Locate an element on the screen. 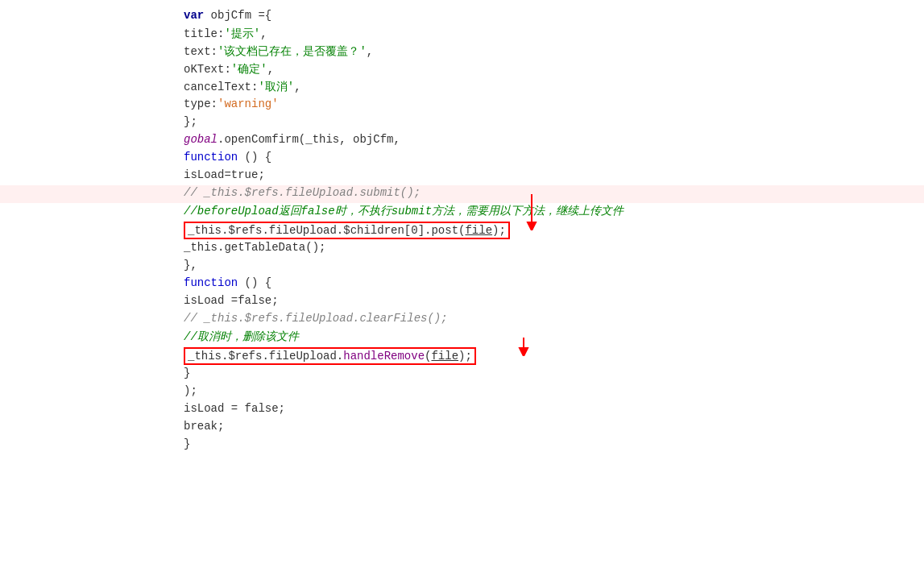  code-token: // _this.$refs.fileUpload.clearFiles(); is located at coordinates (316, 318).